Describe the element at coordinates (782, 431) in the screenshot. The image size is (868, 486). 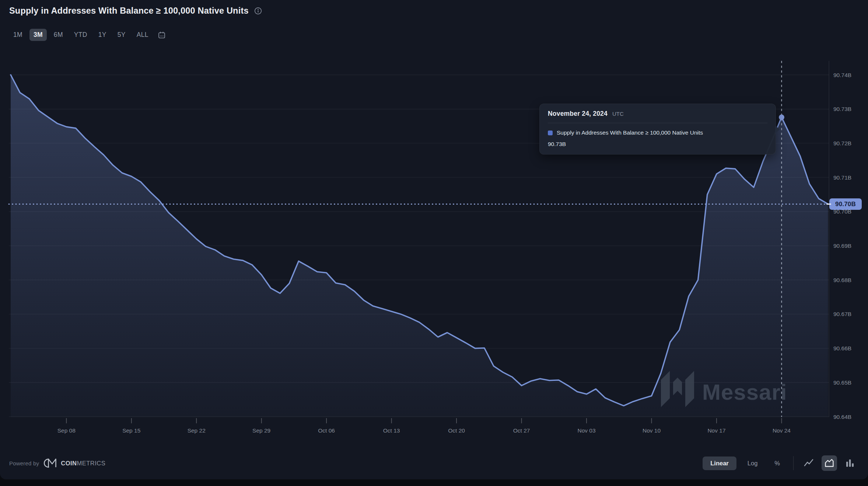
I see `x-tick-label: Nov 24` at that location.